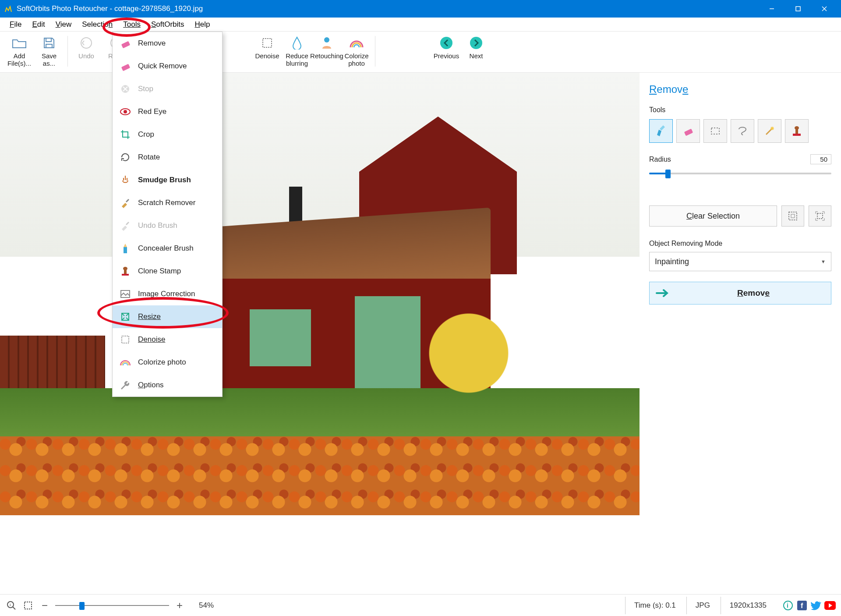 This screenshot has height=616, width=841. What do you see at coordinates (168, 25) in the screenshot?
I see `menu-softorbits: SoftOrbits` at bounding box center [168, 25].